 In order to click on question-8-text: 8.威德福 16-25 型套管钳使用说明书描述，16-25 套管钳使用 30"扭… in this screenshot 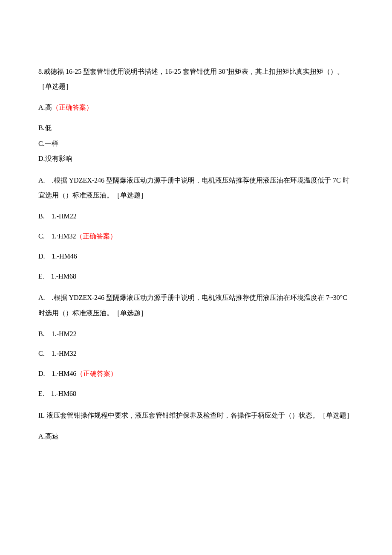, I will do `click(196, 79)`.